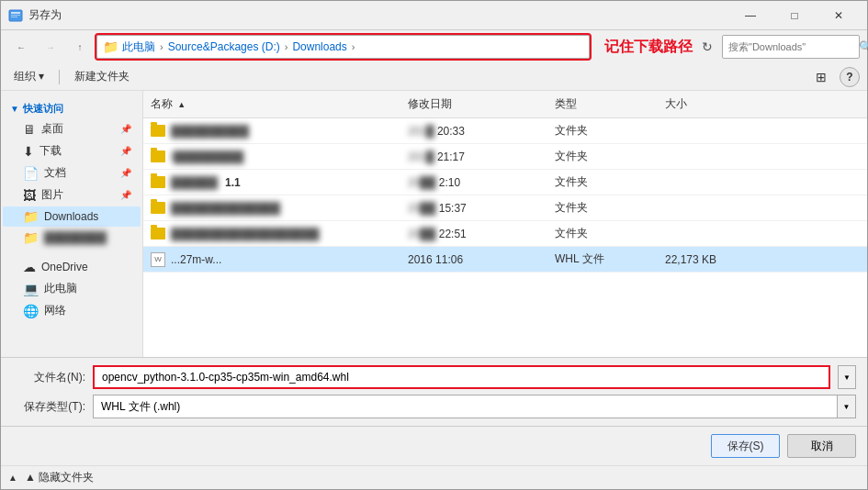 The height and width of the screenshot is (490, 868). I want to click on action-row: 保存(S) 取消, so click(434, 446).